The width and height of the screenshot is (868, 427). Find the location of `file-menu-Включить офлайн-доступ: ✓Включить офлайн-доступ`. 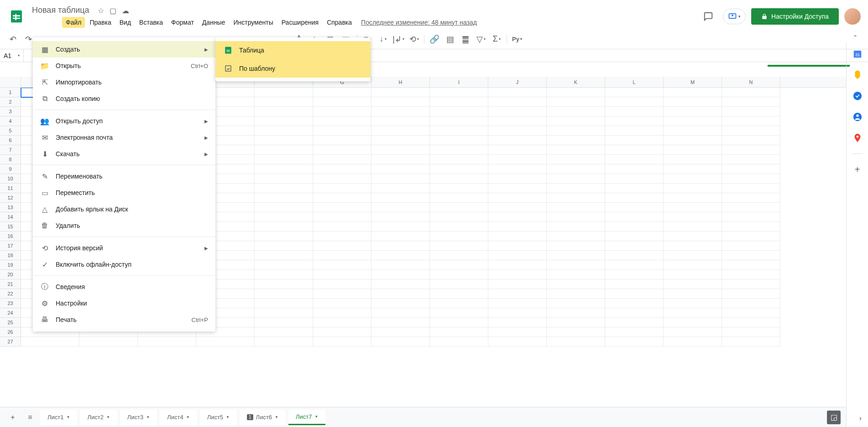

file-menu-Включить офлайн-доступ: ✓Включить офлайн-доступ is located at coordinates (124, 264).